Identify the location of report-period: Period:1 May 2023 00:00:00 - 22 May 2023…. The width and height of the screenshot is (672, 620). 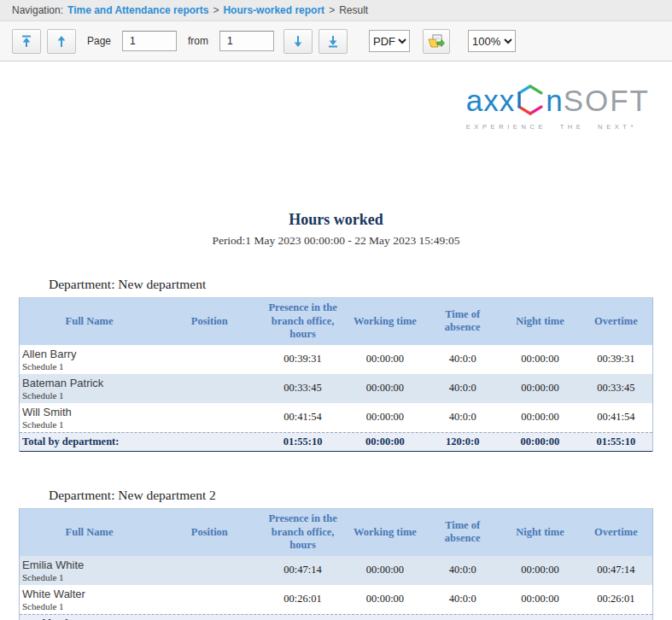
(336, 241).